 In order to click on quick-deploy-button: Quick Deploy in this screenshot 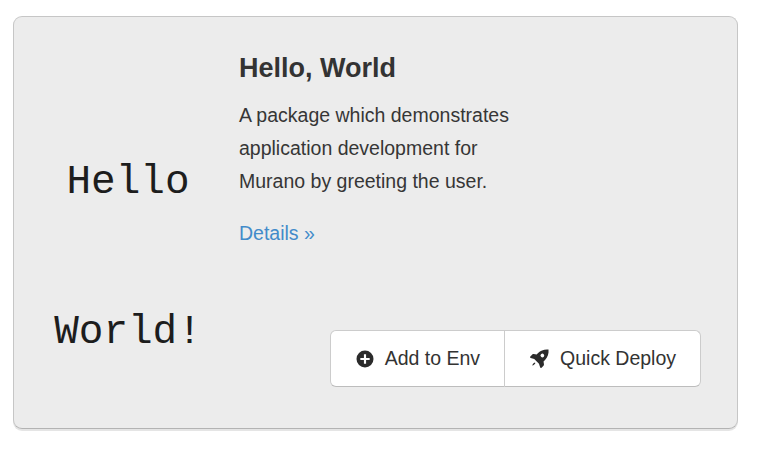, I will do `click(602, 358)`.